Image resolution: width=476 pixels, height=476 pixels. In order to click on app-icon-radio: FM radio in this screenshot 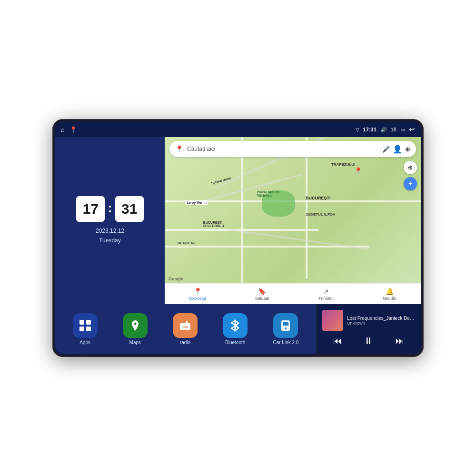, I will do `click(185, 329)`.